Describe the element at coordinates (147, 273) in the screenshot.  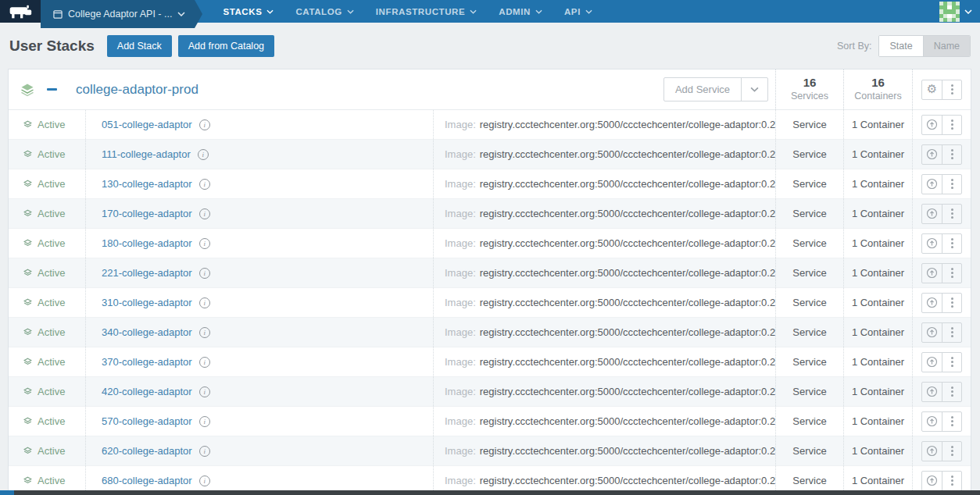
I see `service-name-link: 221-college-adaptor` at that location.